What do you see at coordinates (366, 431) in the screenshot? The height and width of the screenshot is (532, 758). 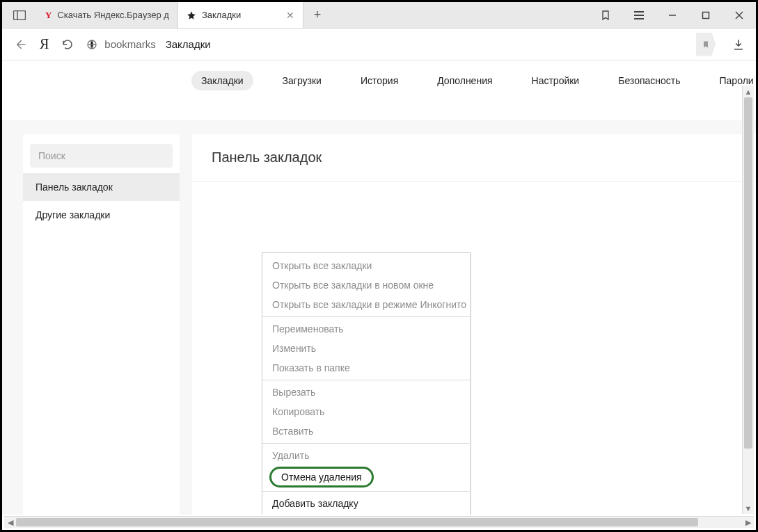 I see `ctx-paste: Вставить` at bounding box center [366, 431].